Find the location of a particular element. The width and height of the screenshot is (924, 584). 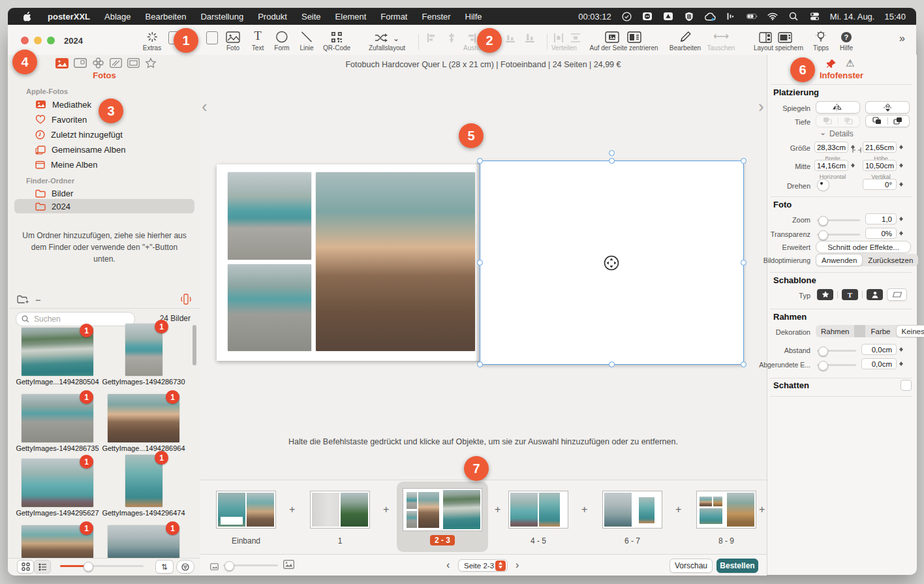

transparenz-slider-thumb is located at coordinates (824, 235).